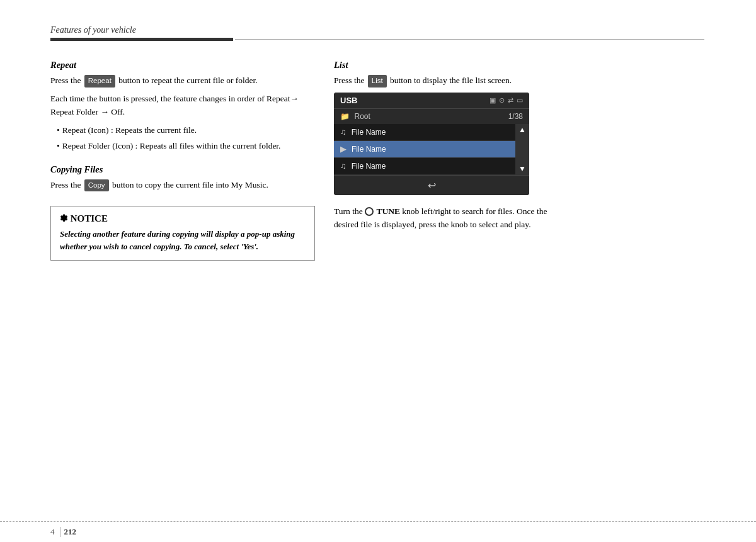 The width and height of the screenshot is (756, 542). Describe the element at coordinates (369, 132) in the screenshot. I see `file-name-1: File Name` at that location.